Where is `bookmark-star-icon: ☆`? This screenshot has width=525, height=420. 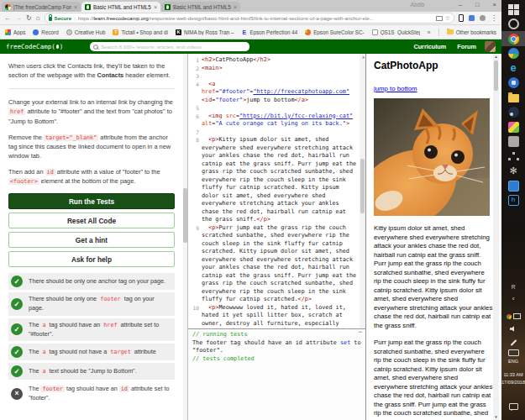 bookmark-star-icon: ☆ is located at coordinates (448, 18).